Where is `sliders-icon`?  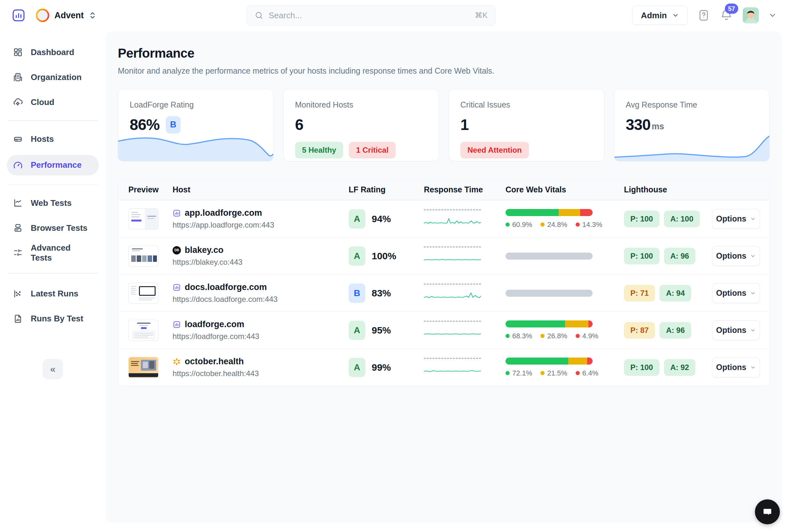
sliders-icon is located at coordinates (18, 253).